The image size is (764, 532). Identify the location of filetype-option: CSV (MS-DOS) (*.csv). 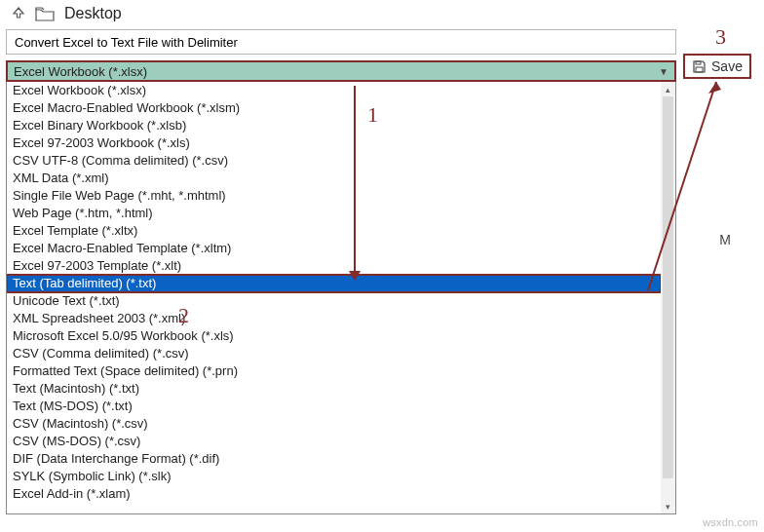
(333, 441).